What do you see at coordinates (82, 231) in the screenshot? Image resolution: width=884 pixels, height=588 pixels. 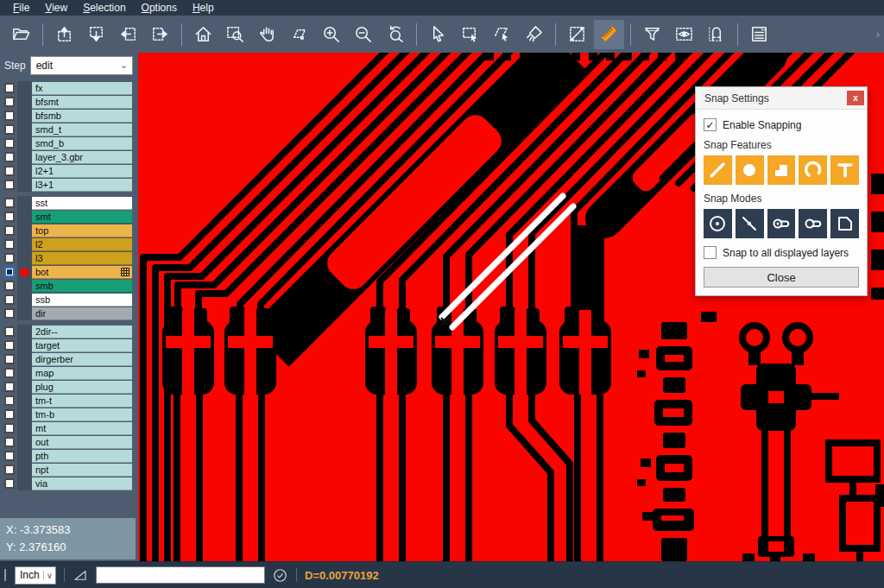 I see `layer-name-cell: top` at bounding box center [82, 231].